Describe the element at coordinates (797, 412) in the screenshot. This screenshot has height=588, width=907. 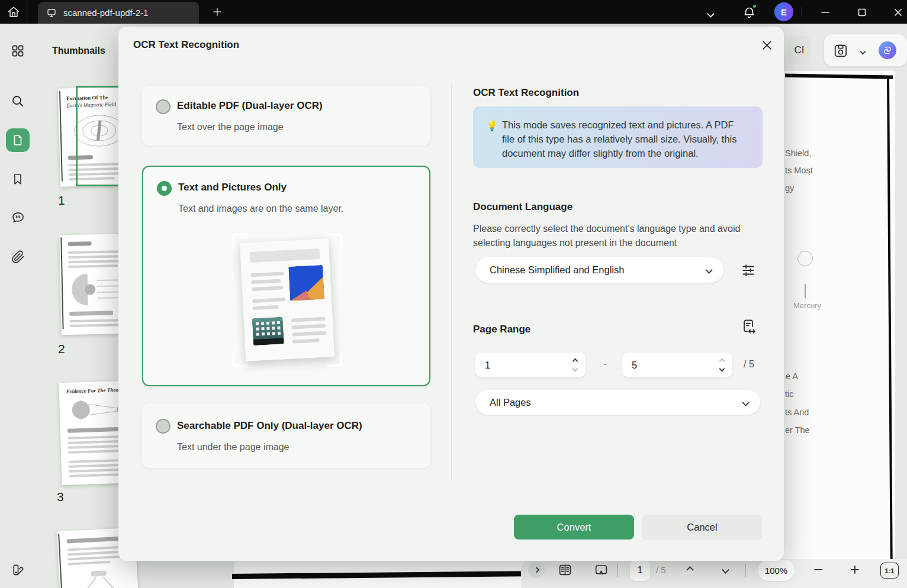
I see `page-text-fragment: ts And` at that location.